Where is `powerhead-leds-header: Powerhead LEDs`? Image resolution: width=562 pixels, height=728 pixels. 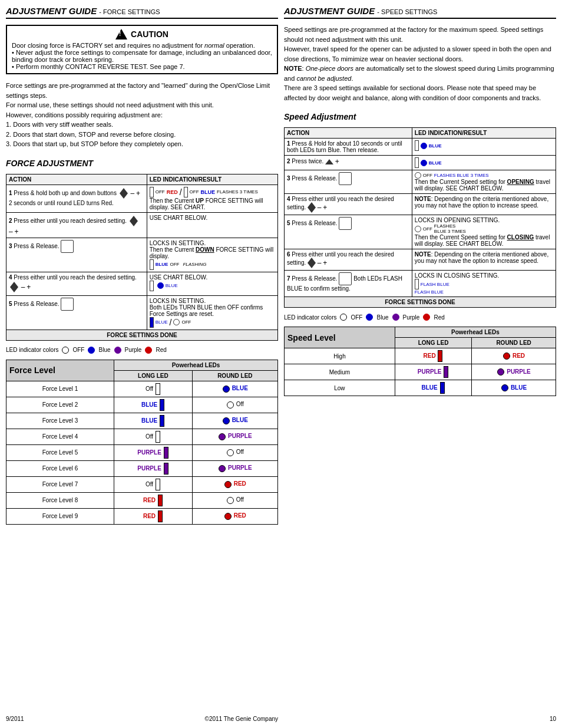
powerhead-leds-header: Powerhead LEDs is located at coordinates (196, 365).